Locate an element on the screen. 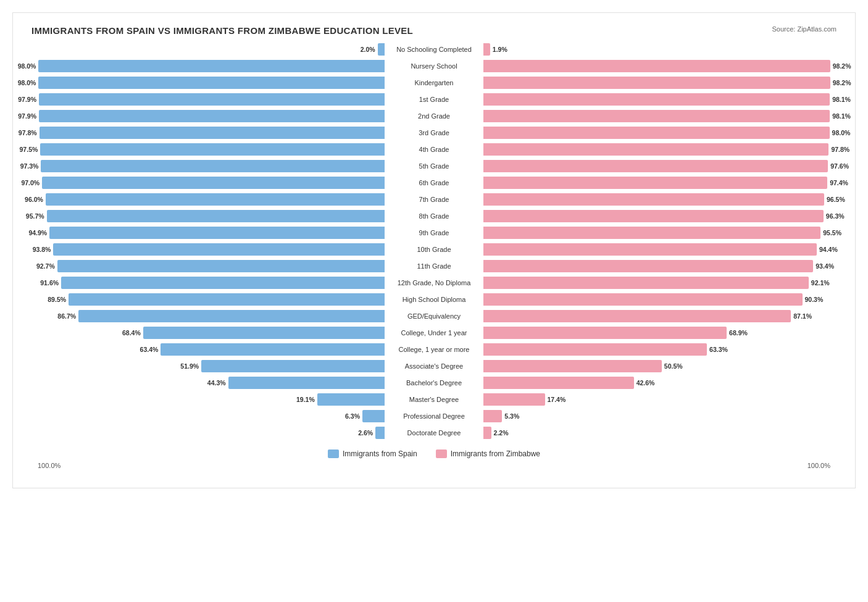  bar-left: 51.9% is located at coordinates (293, 366).